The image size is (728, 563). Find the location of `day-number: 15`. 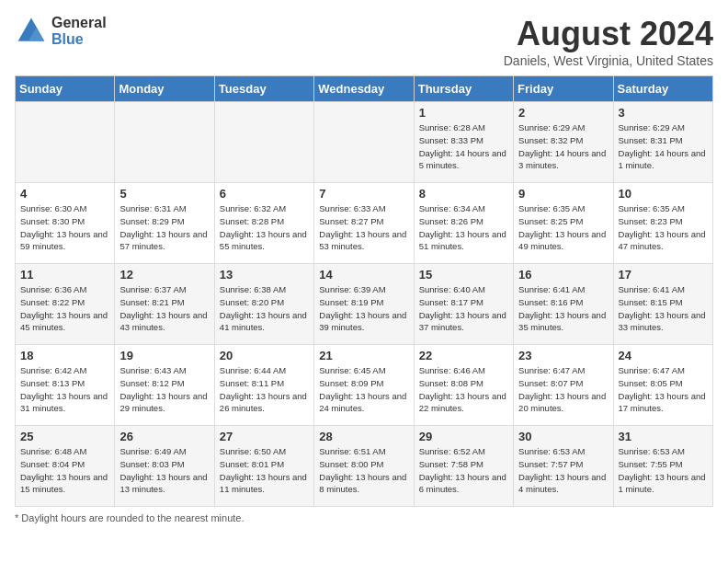

day-number: 15 is located at coordinates (463, 274).